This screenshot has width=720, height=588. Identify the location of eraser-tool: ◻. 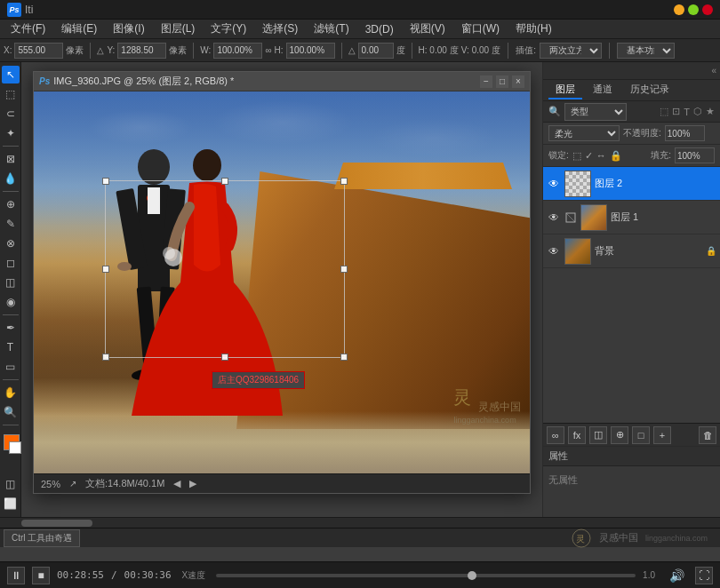
(11, 263).